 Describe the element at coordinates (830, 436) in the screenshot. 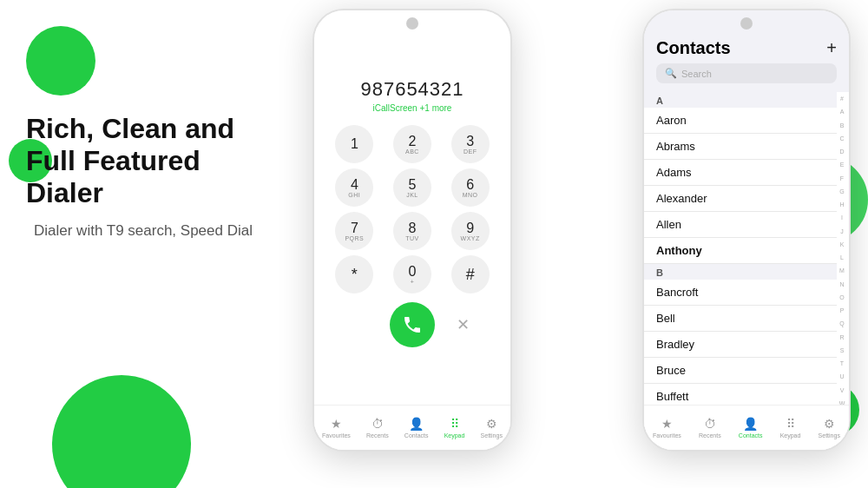

I see `cnav-settings-label: Settings` at that location.